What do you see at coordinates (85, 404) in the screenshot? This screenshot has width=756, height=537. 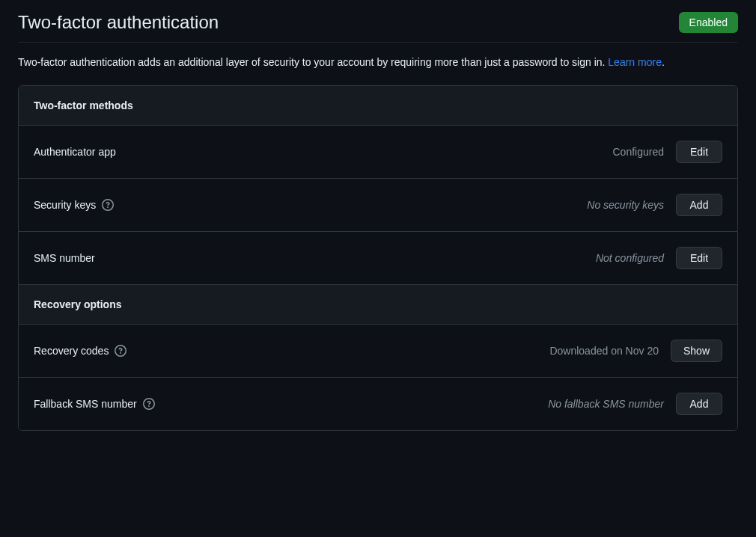 I see `recovery-label: Fallback SMS number` at bounding box center [85, 404].